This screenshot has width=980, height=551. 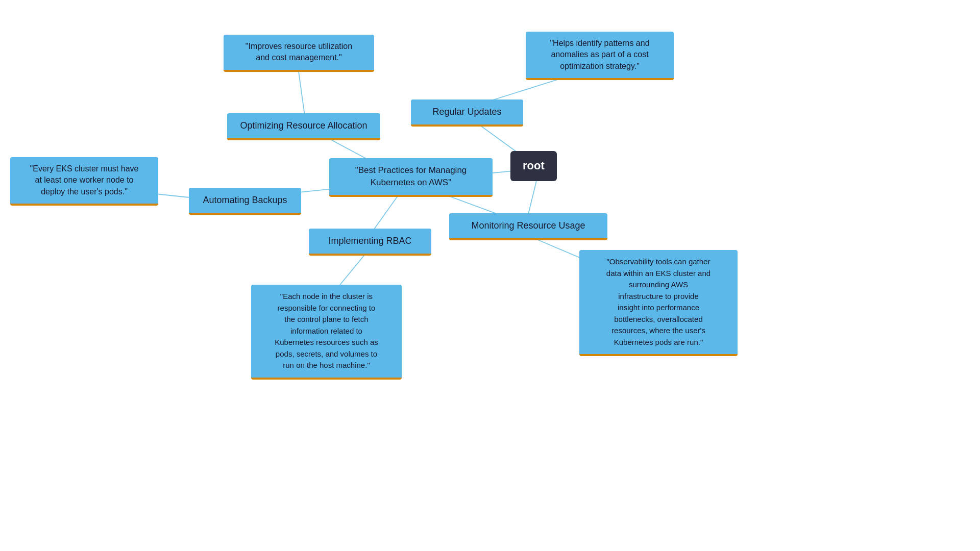 What do you see at coordinates (304, 127) in the screenshot?
I see `optimizing-label: Optimizing Resource Allocation` at bounding box center [304, 127].